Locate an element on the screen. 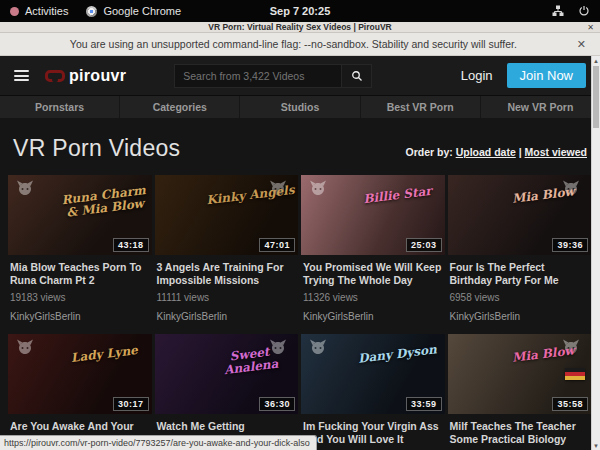 This screenshot has width=600, height=450. login-link: Login is located at coordinates (477, 76).